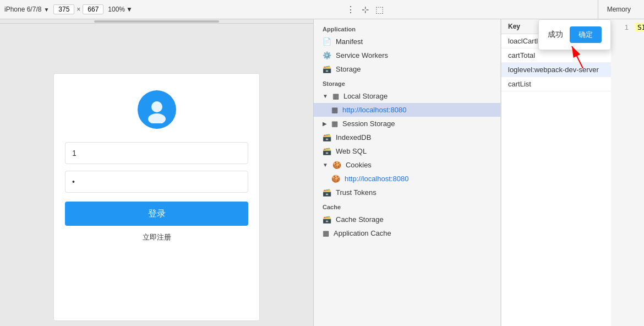  I want to click on application-cache-label: Application Cache, so click(362, 233).